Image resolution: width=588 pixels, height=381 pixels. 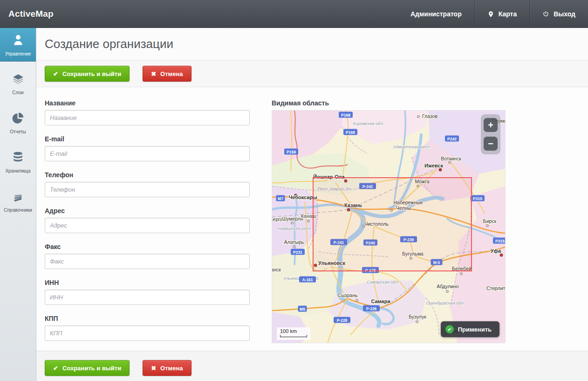 I want to click on map-city-label: Бирск, so click(x=490, y=221).